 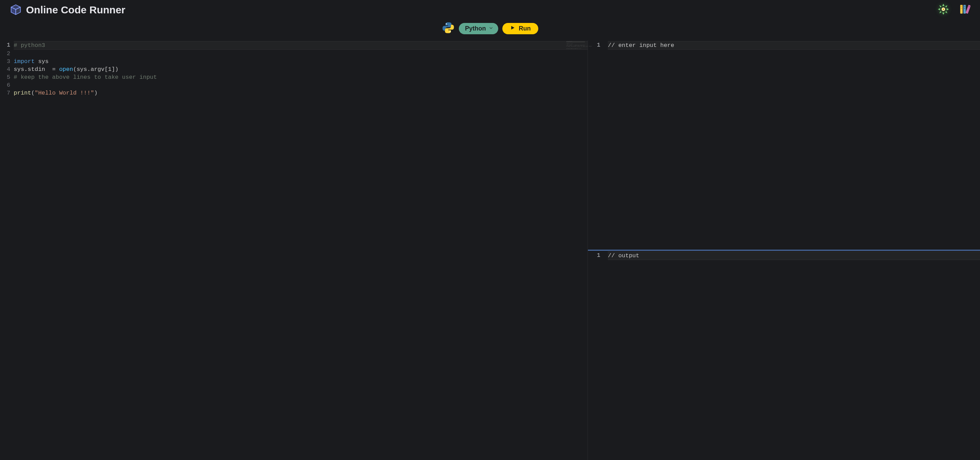 What do you see at coordinates (525, 29) in the screenshot?
I see `run-label: Run` at bounding box center [525, 29].